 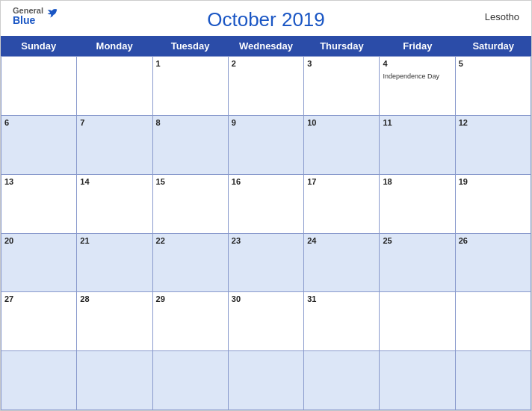 What do you see at coordinates (114, 123) in the screenshot?
I see `cell-date-number: 7` at bounding box center [114, 123].